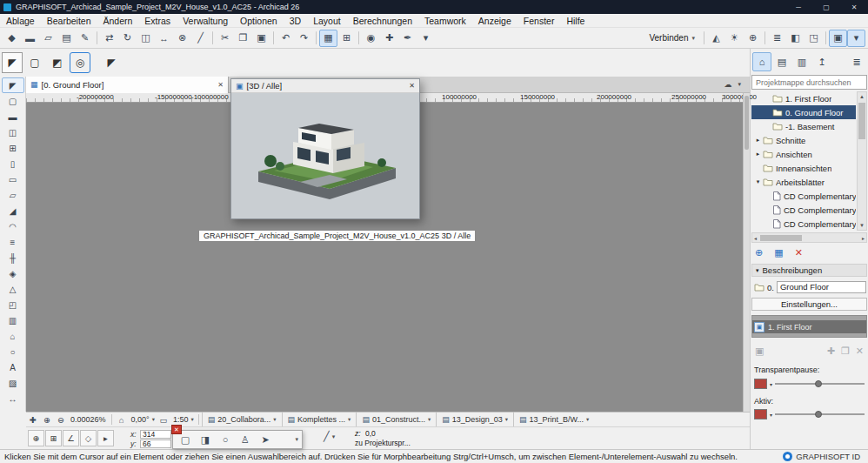 The image size is (868, 463). Describe the element at coordinates (371, 433) in the screenshot. I see `z-coordinate-value: 0,0` at that location.